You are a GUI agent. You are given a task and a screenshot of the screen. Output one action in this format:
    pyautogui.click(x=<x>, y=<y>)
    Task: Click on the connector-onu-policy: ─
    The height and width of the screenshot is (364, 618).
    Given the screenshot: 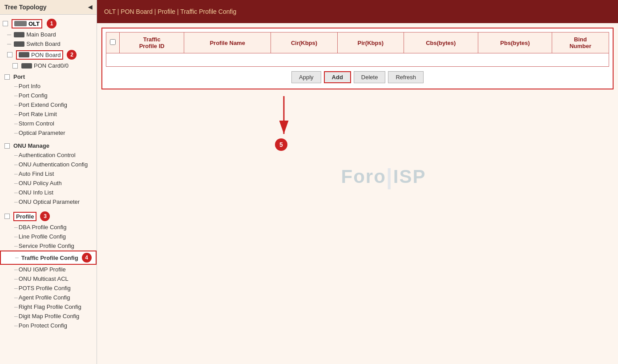 What is the action you would take?
    pyautogui.click(x=16, y=183)
    